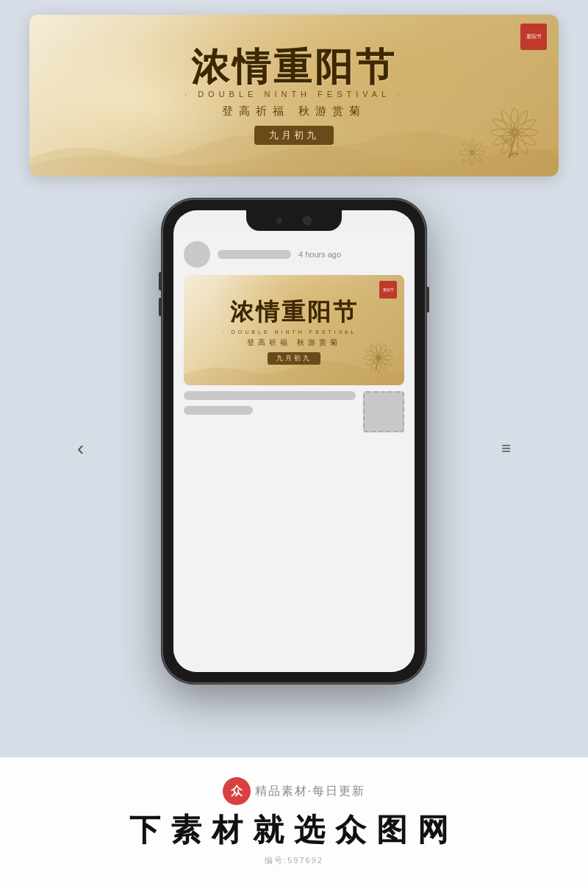 The image size is (588, 886). I want to click on watermark-id: 编号:597692, so click(294, 860).